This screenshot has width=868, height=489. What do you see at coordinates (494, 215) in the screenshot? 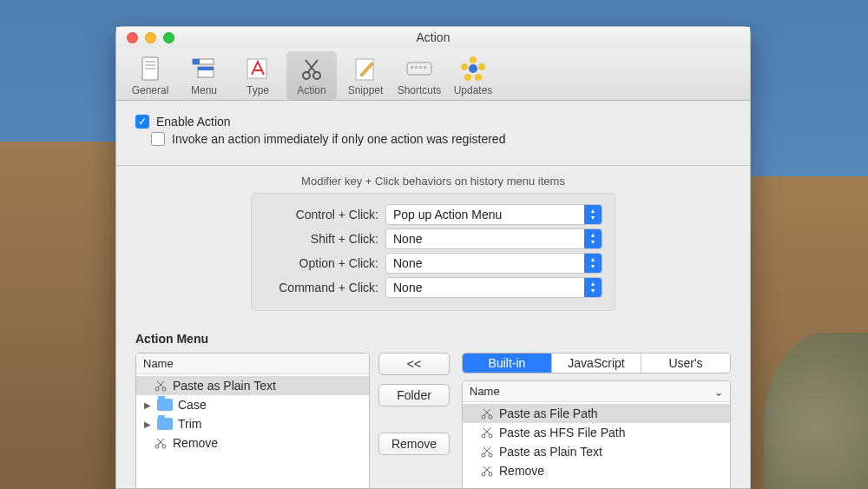
I see `control-click-select: Pop up Action Menu ▴▾` at bounding box center [494, 215].